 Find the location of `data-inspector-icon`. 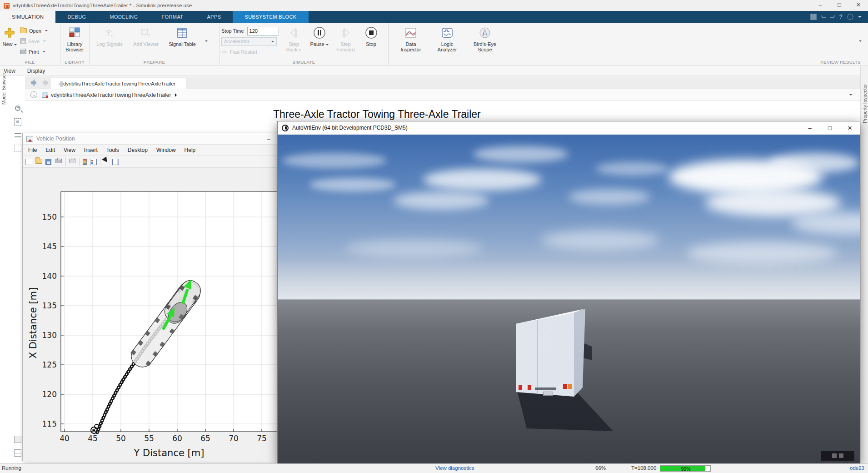

data-inspector-icon is located at coordinates (411, 33).